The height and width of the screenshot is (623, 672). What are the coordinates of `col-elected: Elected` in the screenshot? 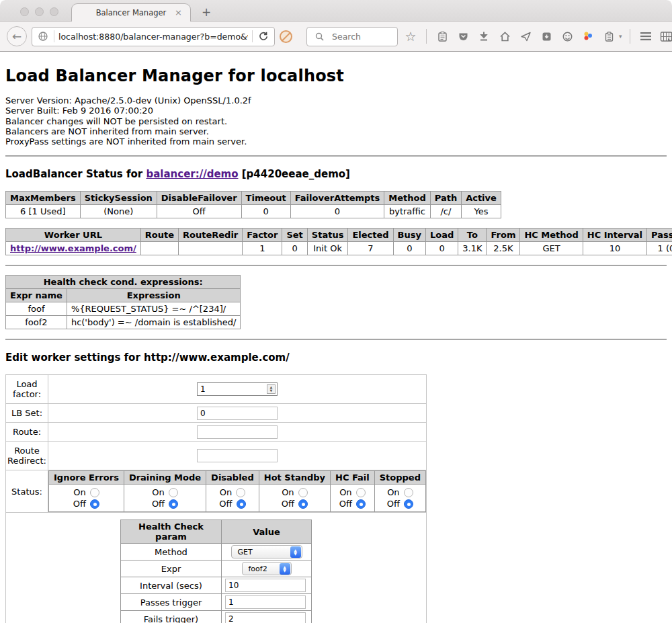 It's located at (371, 235).